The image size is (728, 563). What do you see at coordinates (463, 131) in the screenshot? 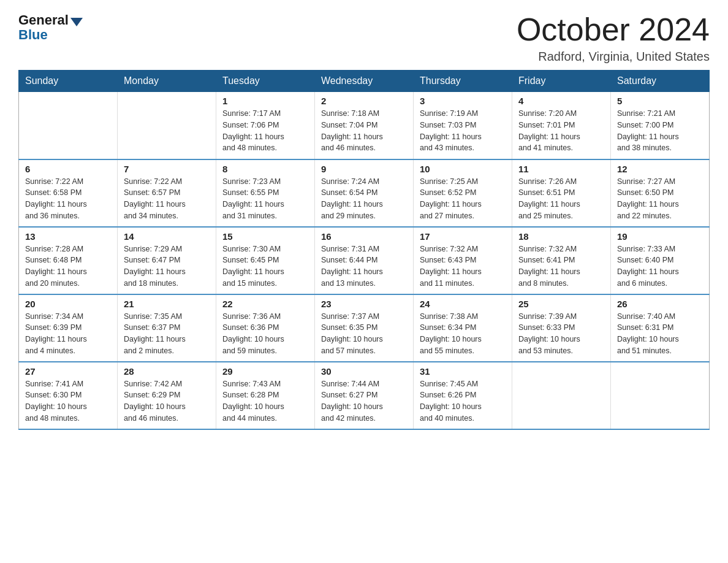
I see `day-info: Sunrise: 7:19 AM Sunset: 7:03 PM Dayligh…` at bounding box center [463, 131].